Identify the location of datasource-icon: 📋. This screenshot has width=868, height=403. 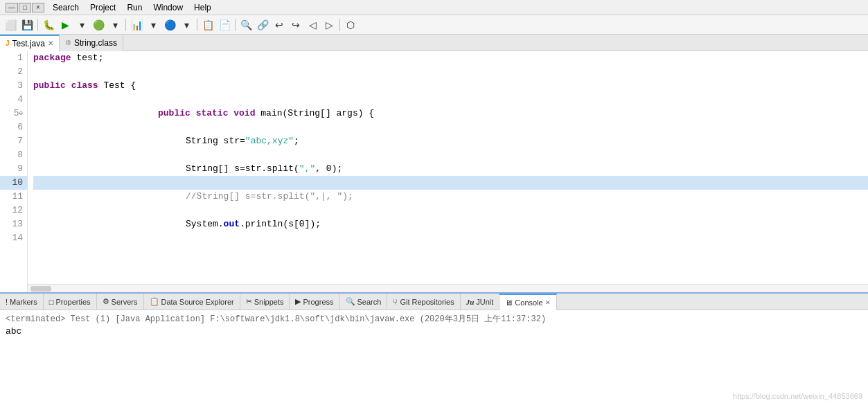
(154, 302).